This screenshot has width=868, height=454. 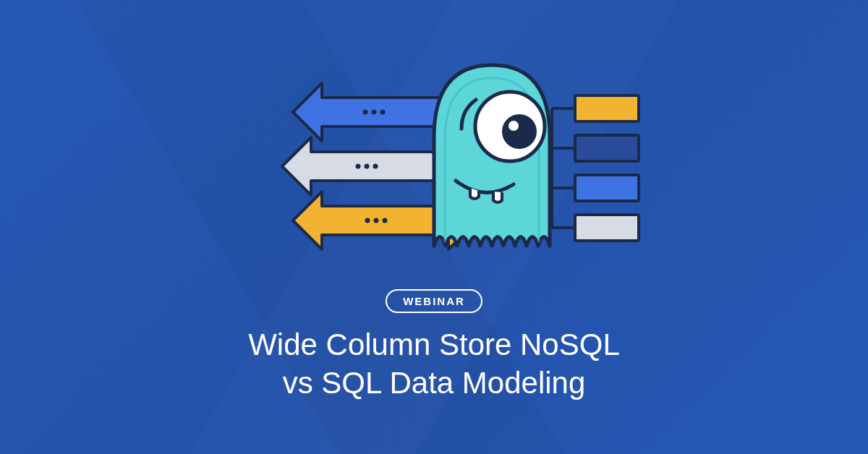 What do you see at coordinates (375, 112) in the screenshot?
I see `arrow-blue-icon` at bounding box center [375, 112].